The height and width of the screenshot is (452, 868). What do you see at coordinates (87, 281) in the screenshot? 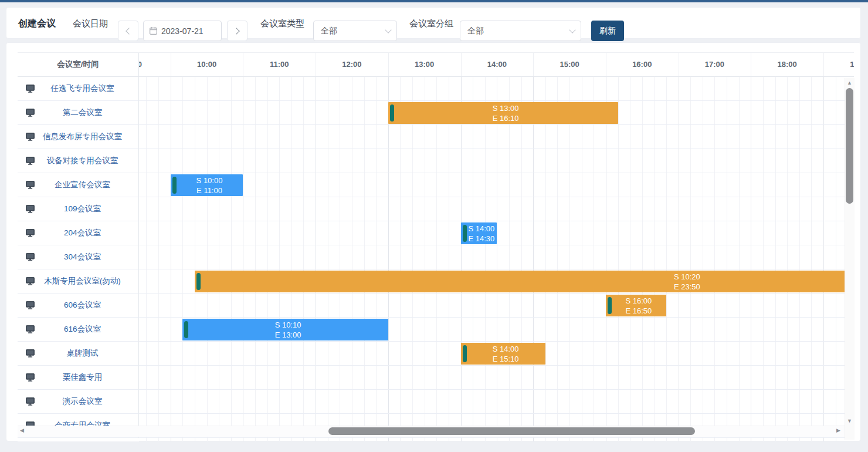
I see `room-name: 木斯专用会议室(勿动)` at bounding box center [87, 281].